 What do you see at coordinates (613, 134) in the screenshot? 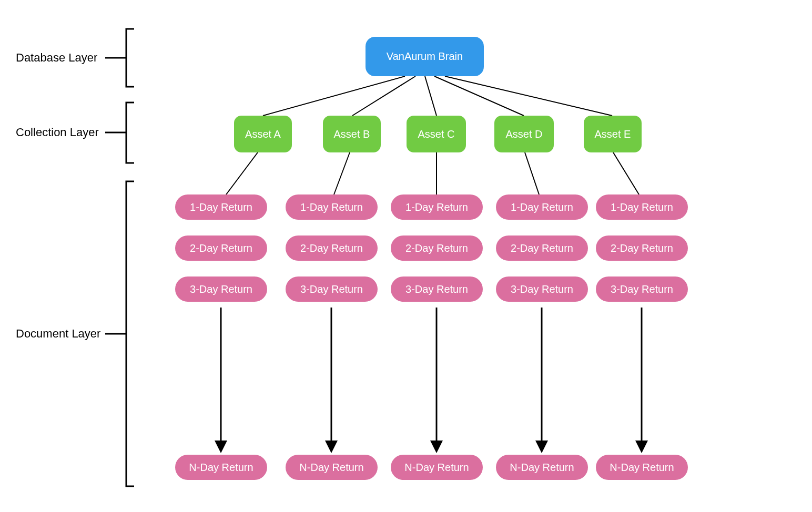
I see `node-asset-e: Asset E` at bounding box center [613, 134].